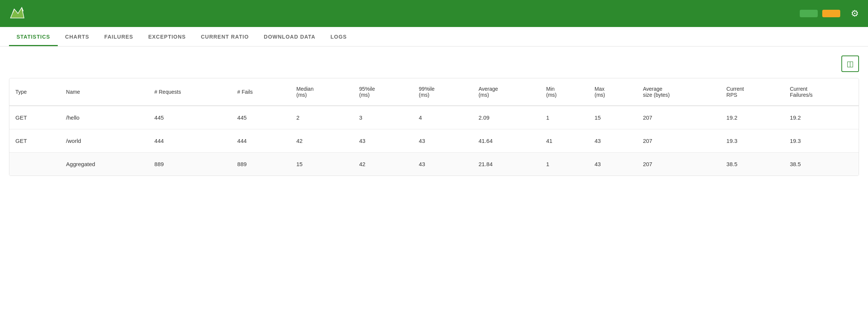 The width and height of the screenshot is (868, 330). I want to click on columns-toggle-button: ◫, so click(850, 64).